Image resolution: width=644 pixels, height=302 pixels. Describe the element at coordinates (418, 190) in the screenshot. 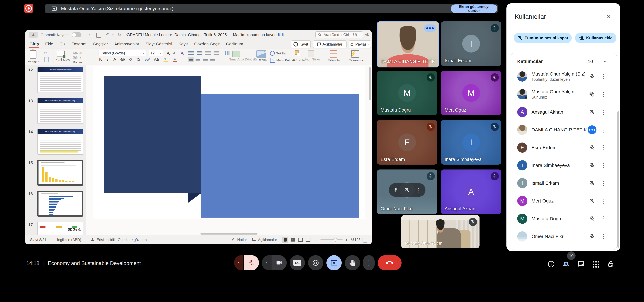

I see `tile-more-icon: ⋮` at that location.